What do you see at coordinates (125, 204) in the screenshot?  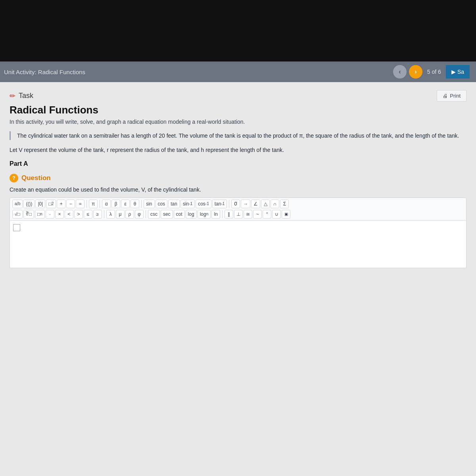 I see `toolbar-epsilon: ε` at bounding box center [125, 204].